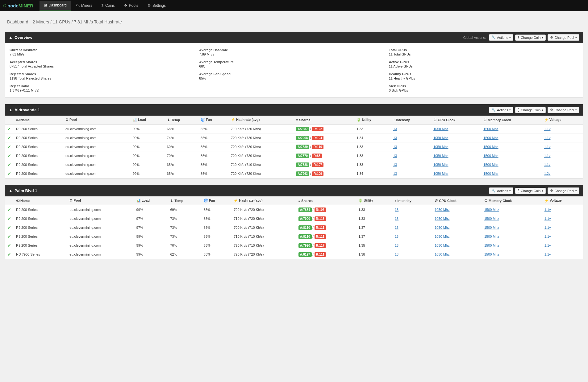  What do you see at coordinates (55, 6) in the screenshot?
I see `nav-dashboard: ⊞ Dashboard` at bounding box center [55, 6].